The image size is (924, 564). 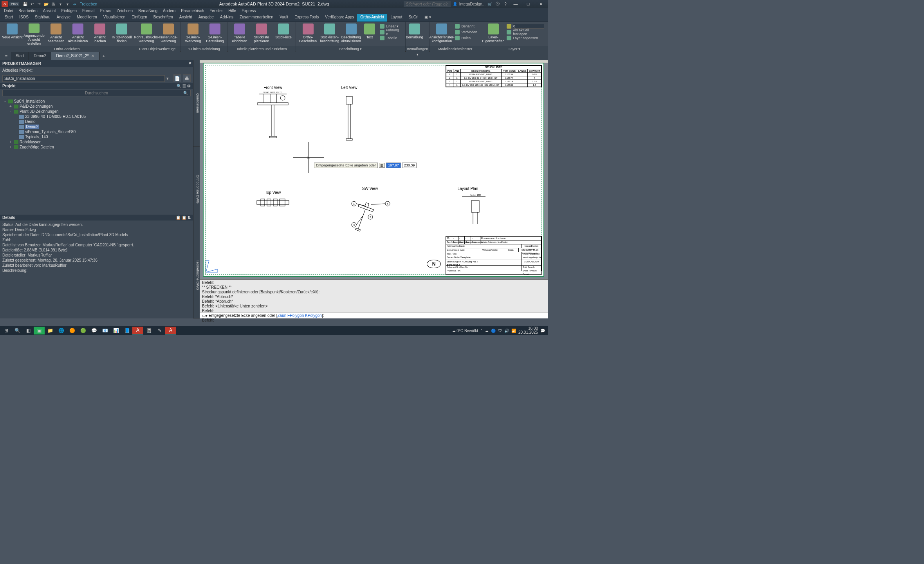 What do you see at coordinates (96, 93) in the screenshot?
I see `tree-search-input: Durchsuchen` at bounding box center [96, 93].